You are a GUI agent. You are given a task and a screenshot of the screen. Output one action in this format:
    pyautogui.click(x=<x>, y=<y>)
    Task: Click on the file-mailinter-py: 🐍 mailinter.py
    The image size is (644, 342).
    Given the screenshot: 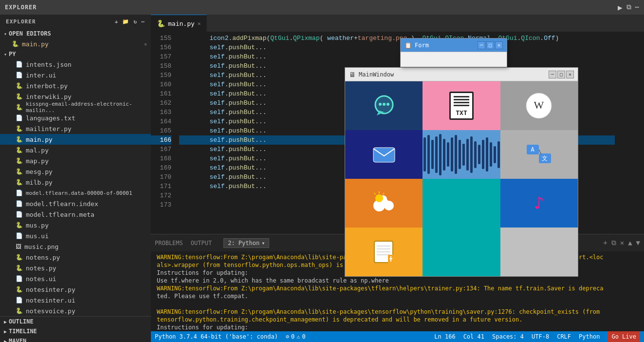 What is the action you would take?
    pyautogui.click(x=75, y=129)
    